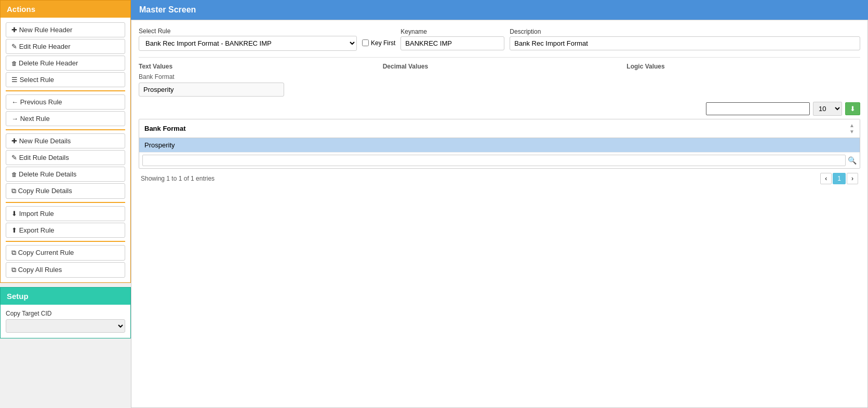 The width and height of the screenshot is (868, 408). Describe the element at coordinates (743, 80) in the screenshot. I see `logic-values-section: Logic Values` at that location.